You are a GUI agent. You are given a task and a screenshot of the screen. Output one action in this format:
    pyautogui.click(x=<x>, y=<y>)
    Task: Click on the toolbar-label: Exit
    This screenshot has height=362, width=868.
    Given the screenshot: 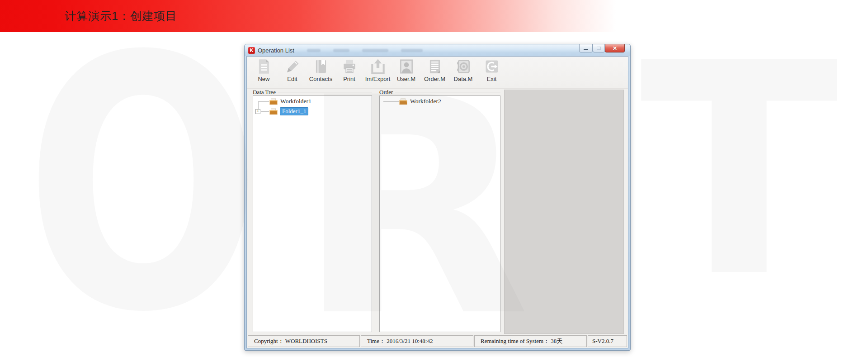 What is the action you would take?
    pyautogui.click(x=492, y=79)
    